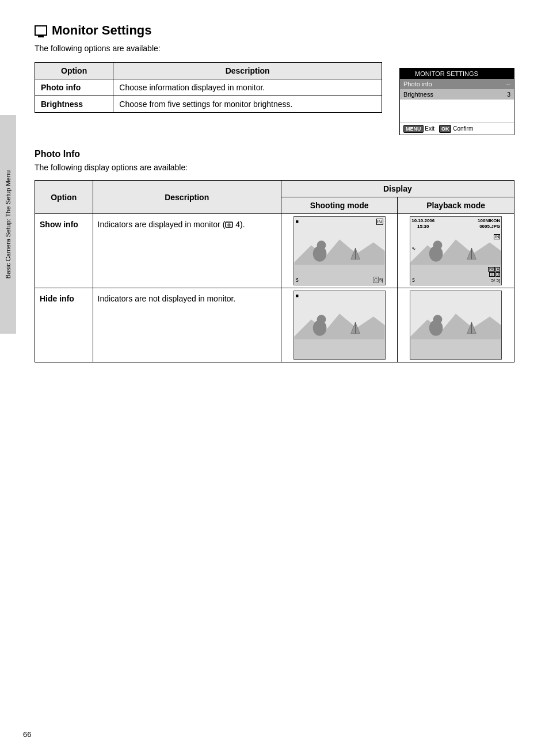  I want to click on ok-key: OK, so click(445, 129).